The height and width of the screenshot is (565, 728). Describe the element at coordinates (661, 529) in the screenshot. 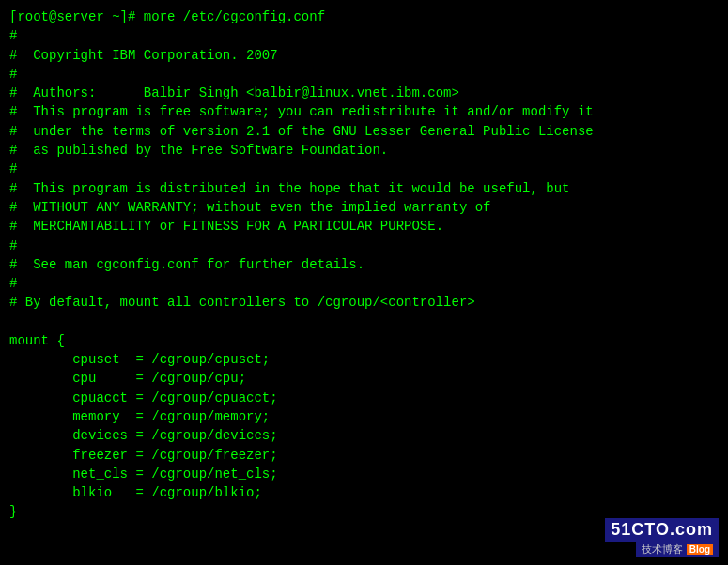

I see `watermark-site: 51CTO.com` at that location.